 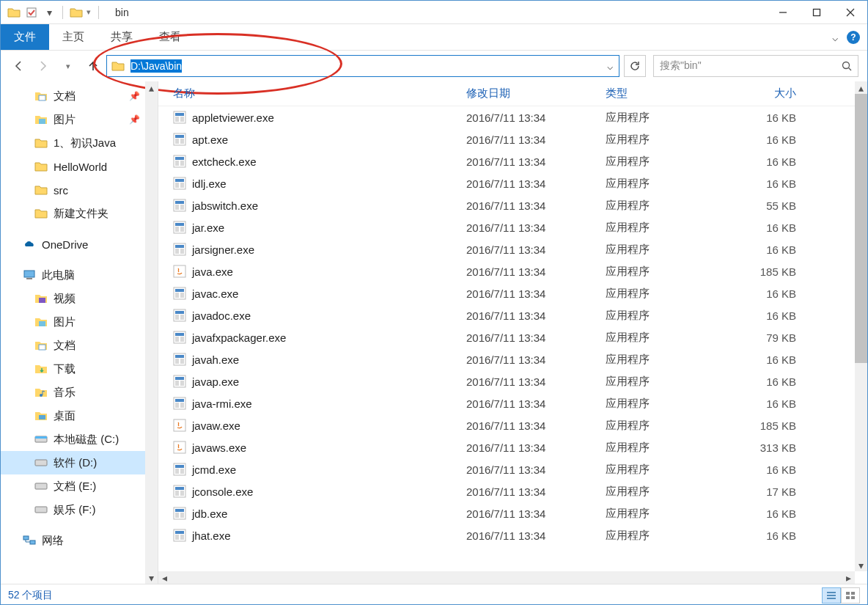 I want to click on sidebar-item: 文档 (E:), so click(x=79, y=486).